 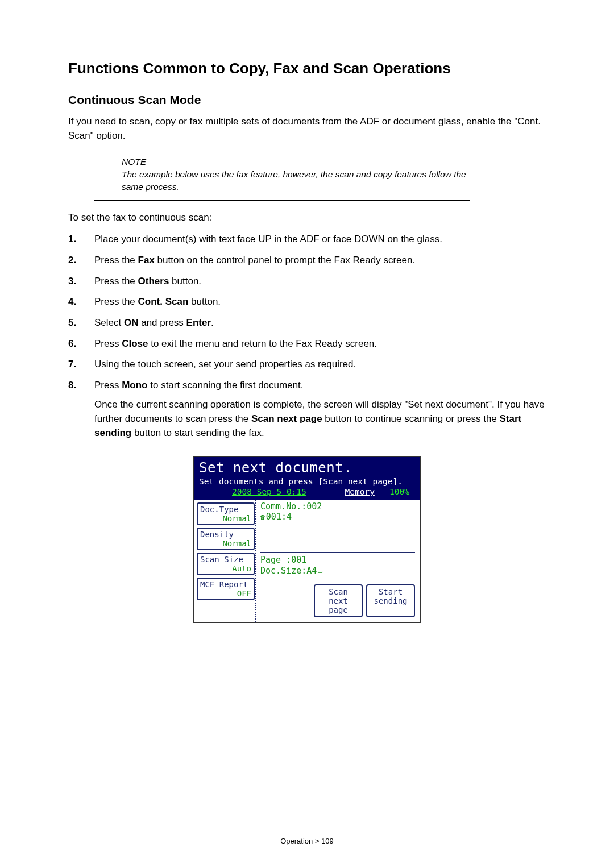 What do you see at coordinates (263, 517) in the screenshot?
I see `phone-icon` at bounding box center [263, 517].